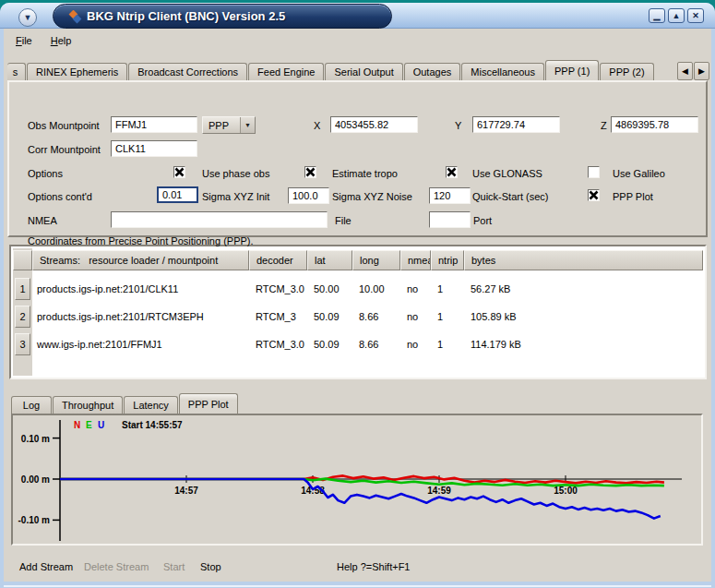 The height and width of the screenshot is (588, 715). What do you see at coordinates (279, 260) in the screenshot?
I see `col-decoder: decoder` at bounding box center [279, 260].